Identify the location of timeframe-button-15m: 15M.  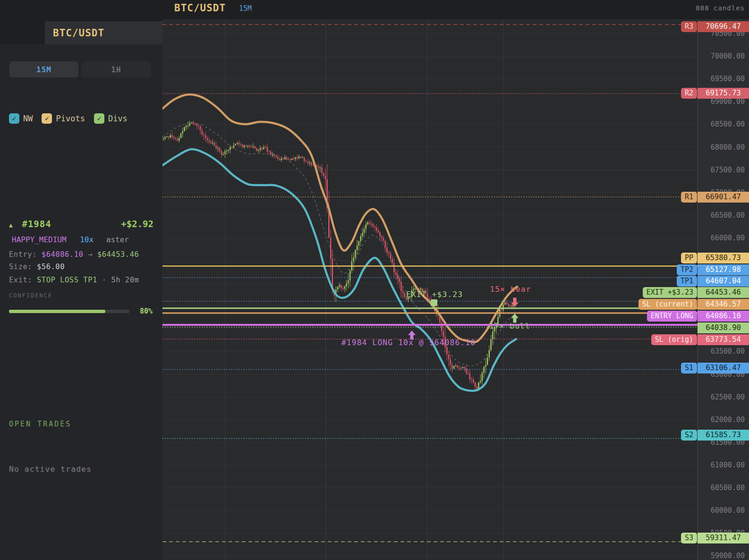
(44, 69).